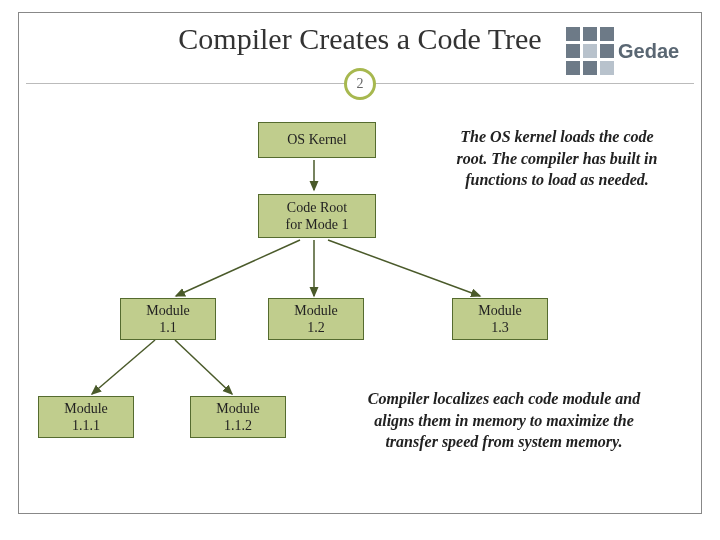 The height and width of the screenshot is (540, 720). I want to click on node-label-line2: 1.1, so click(168, 328).